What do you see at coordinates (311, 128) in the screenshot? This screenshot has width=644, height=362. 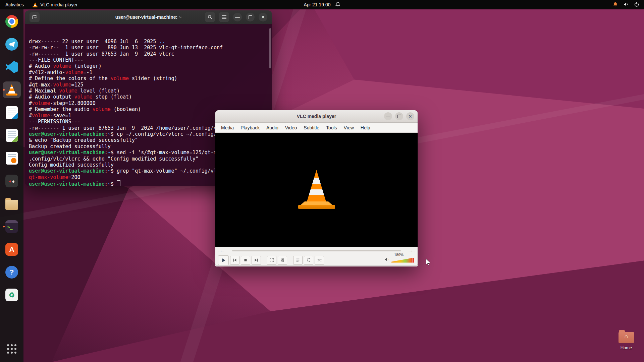 I see `menu-subtitle: Subtitle` at bounding box center [311, 128].